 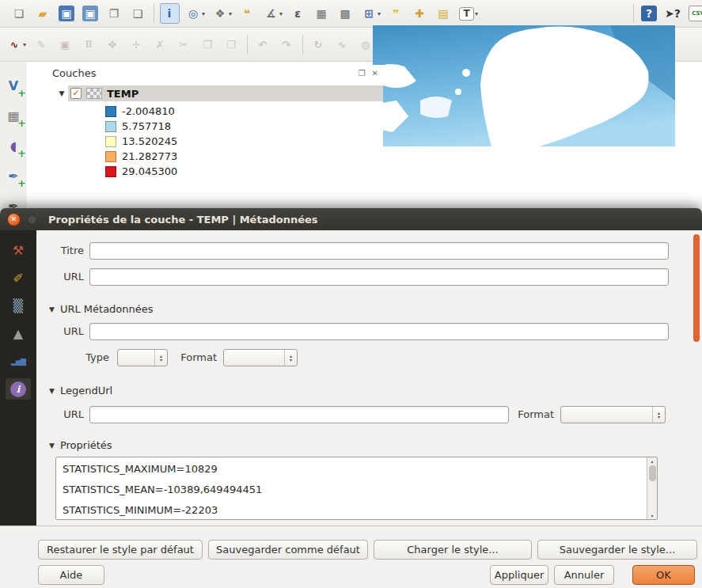 What do you see at coordinates (379, 277) in the screenshot?
I see `url-input` at bounding box center [379, 277].